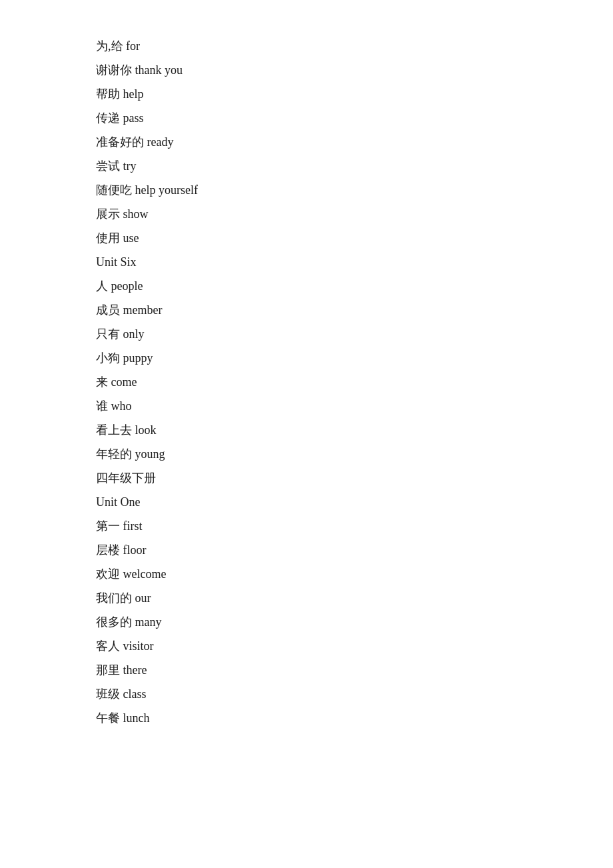 The height and width of the screenshot is (868, 613). I want to click on list-item: 那里 there, so click(354, 670).